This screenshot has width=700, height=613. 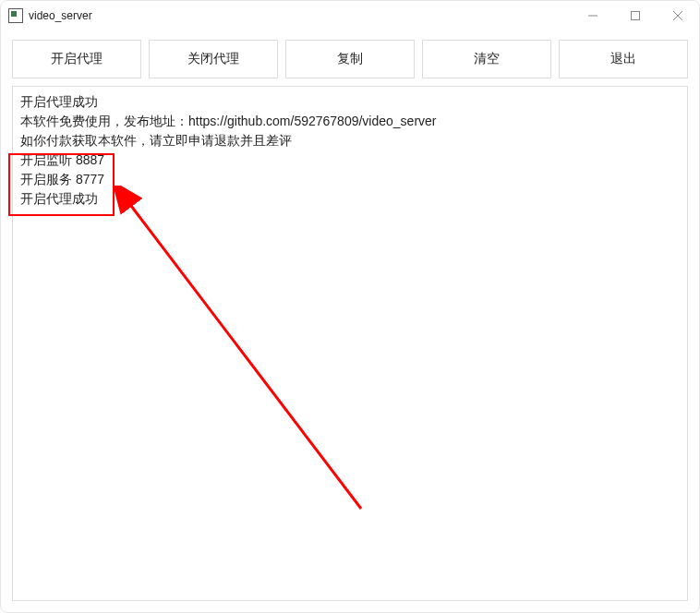 I want to click on copy-button: 复制, so click(x=350, y=59).